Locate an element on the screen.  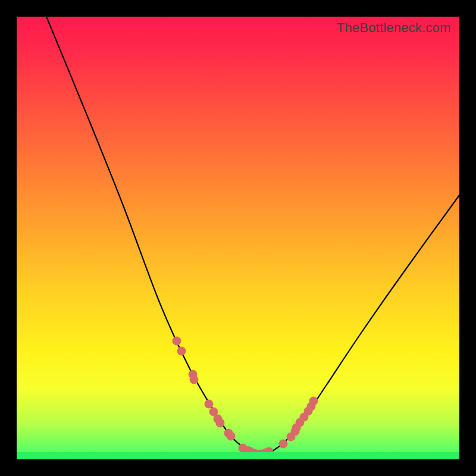
markers-left is located at coordinates (203, 389).